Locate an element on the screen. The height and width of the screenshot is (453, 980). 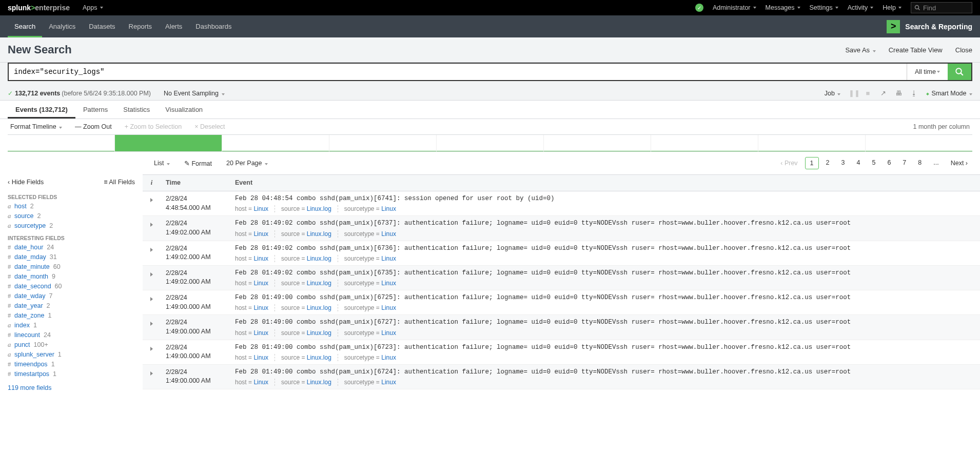
top-menu-activity: Activity is located at coordinates (861, 8).